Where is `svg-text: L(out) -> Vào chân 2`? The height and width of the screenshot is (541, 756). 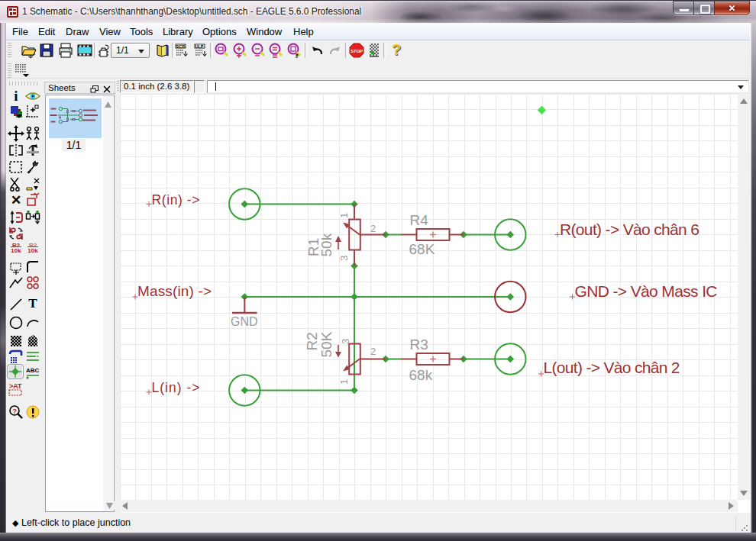 svg-text: L(out) -> Vào chân 2 is located at coordinates (612, 368).